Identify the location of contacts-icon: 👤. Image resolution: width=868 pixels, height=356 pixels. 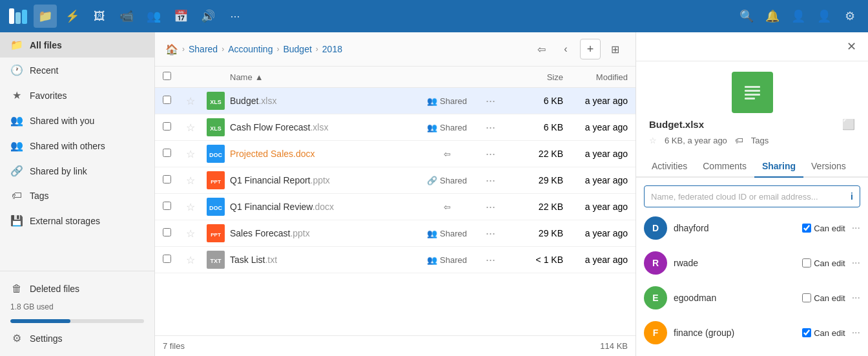
(798, 16).